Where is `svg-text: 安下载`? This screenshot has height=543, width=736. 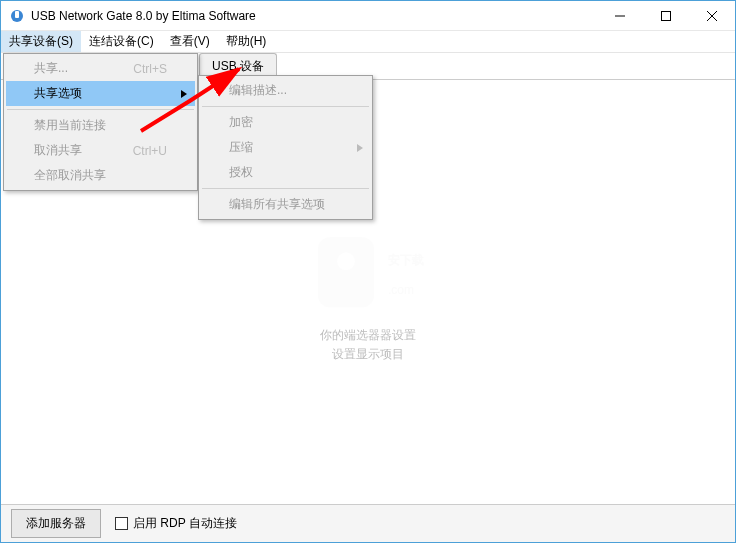
svg-text: 安下载 is located at coordinates (406, 260).